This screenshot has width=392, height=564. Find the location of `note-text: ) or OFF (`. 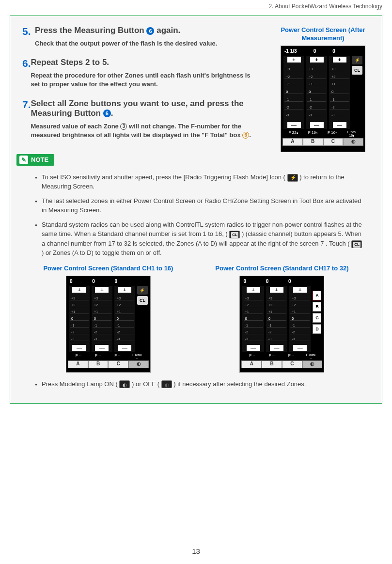

note-text: ) or OFF ( is located at coordinates (145, 384).